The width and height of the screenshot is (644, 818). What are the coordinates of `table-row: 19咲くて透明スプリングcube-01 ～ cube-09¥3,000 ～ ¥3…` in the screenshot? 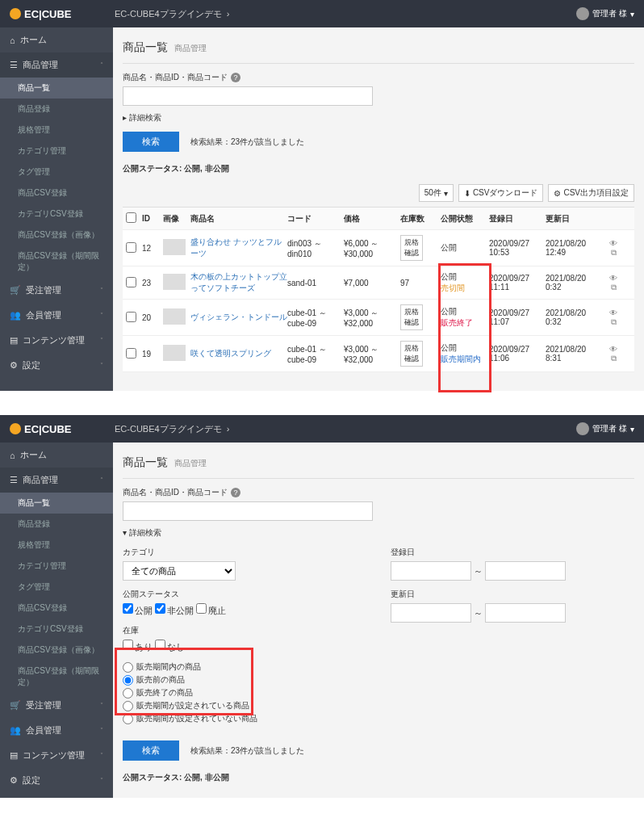 It's located at (378, 354).